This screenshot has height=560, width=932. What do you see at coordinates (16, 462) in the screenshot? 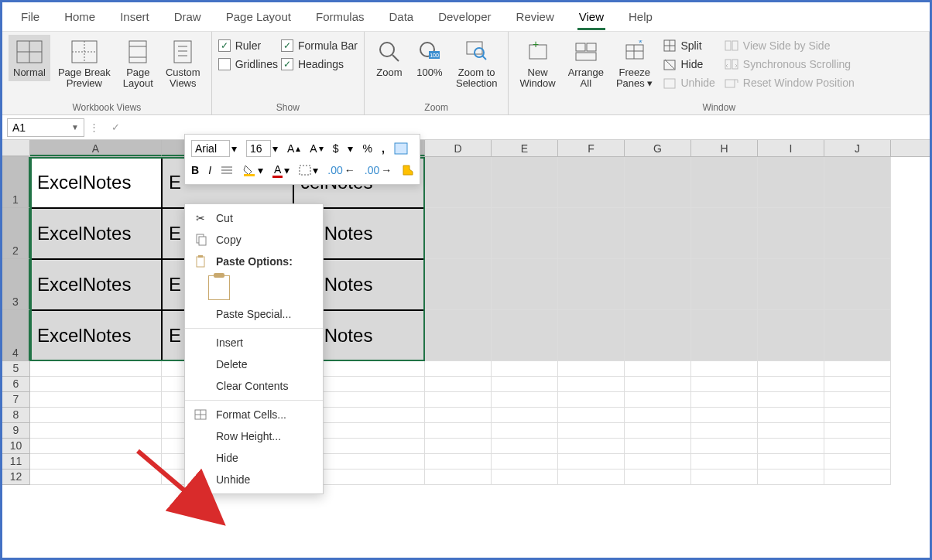
I see `row-header-11: 11` at bounding box center [16, 462].